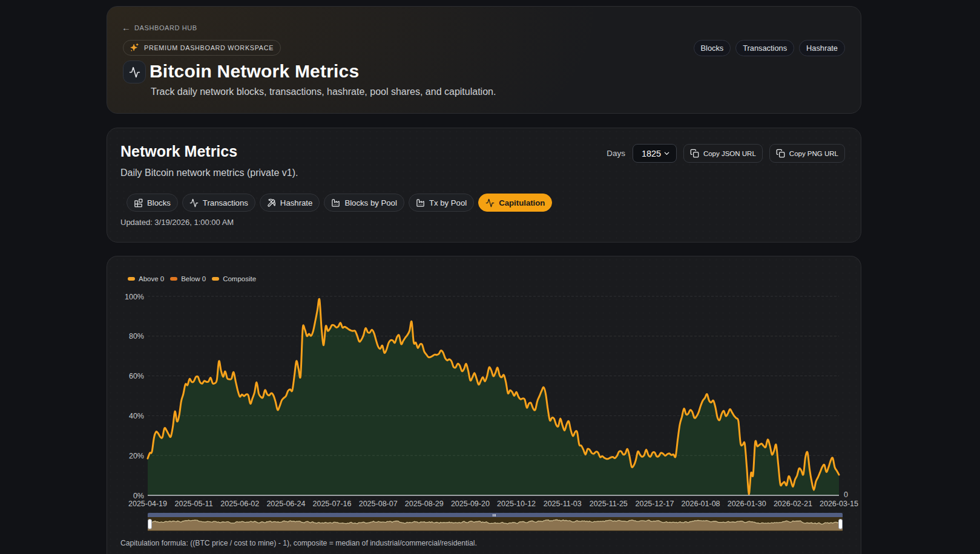 This screenshot has height=554, width=980. What do you see at coordinates (609, 504) in the screenshot?
I see `svg-text: 2025-11-25` at bounding box center [609, 504].